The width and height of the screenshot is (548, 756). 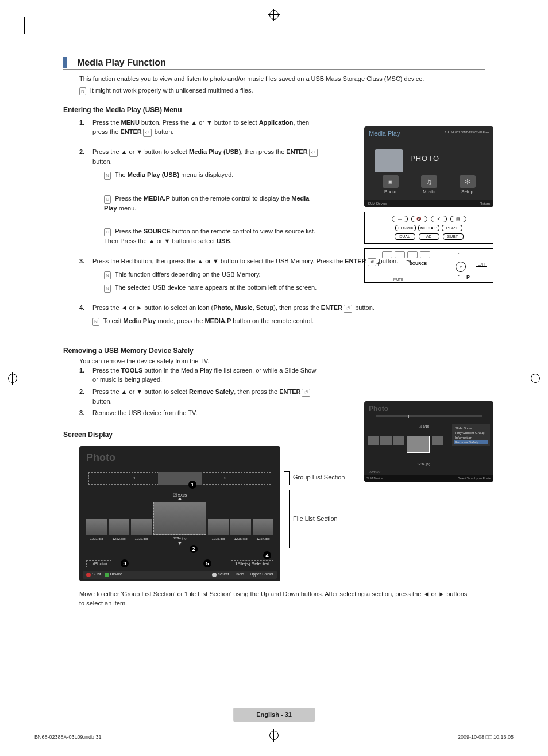 I want to click on dot-icon, so click(x=214, y=575).